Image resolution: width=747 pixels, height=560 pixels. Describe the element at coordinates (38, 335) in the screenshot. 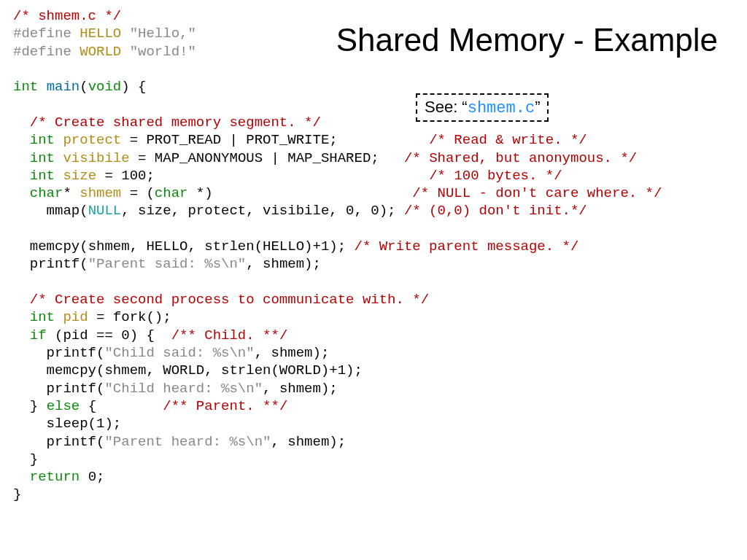

I see `code-token: if` at that location.